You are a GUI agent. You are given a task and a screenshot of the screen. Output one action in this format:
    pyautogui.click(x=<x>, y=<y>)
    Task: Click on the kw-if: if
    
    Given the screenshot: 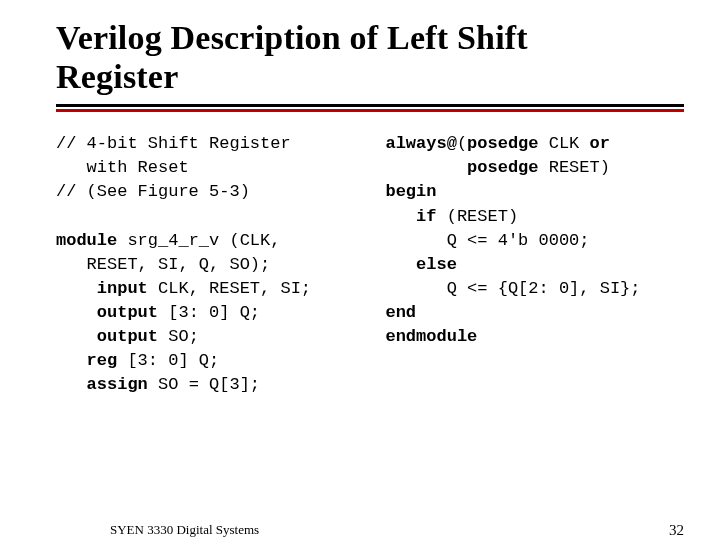 What is the action you would take?
    pyautogui.click(x=416, y=216)
    